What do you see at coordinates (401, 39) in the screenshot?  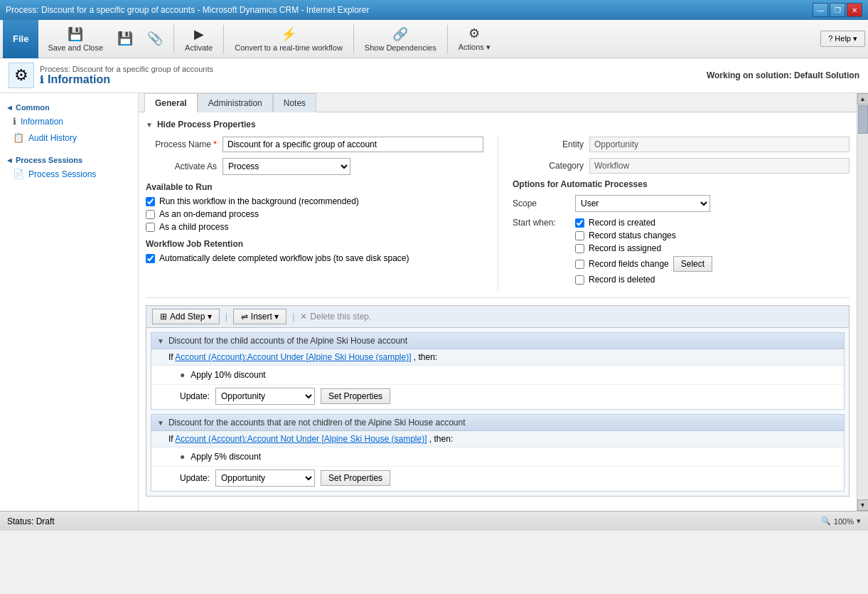 I see `show-deps-button: 🔗 Show Dependencies` at bounding box center [401, 39].